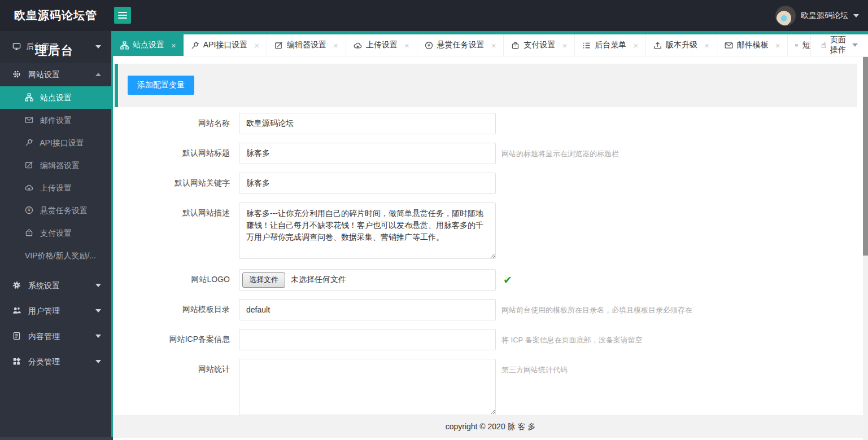  What do you see at coordinates (264, 280) in the screenshot?
I see `choose-file-button: 选择文件` at bounding box center [264, 280].